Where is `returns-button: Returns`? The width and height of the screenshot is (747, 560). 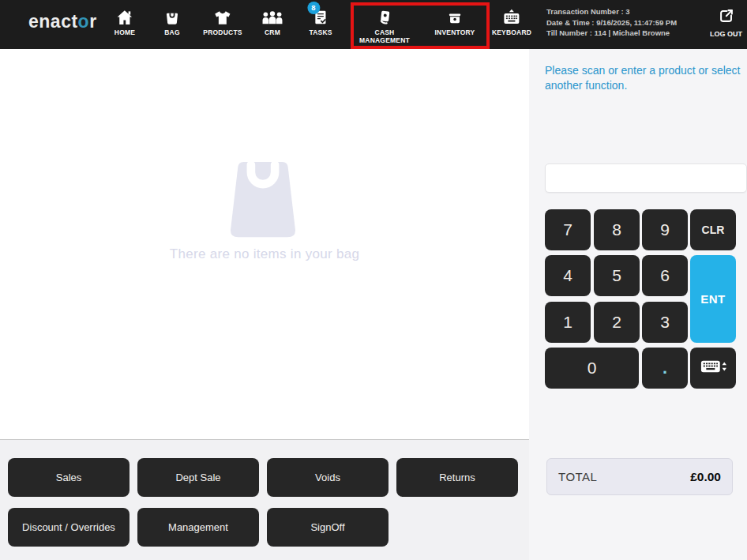
returns-button: Returns is located at coordinates (457, 477).